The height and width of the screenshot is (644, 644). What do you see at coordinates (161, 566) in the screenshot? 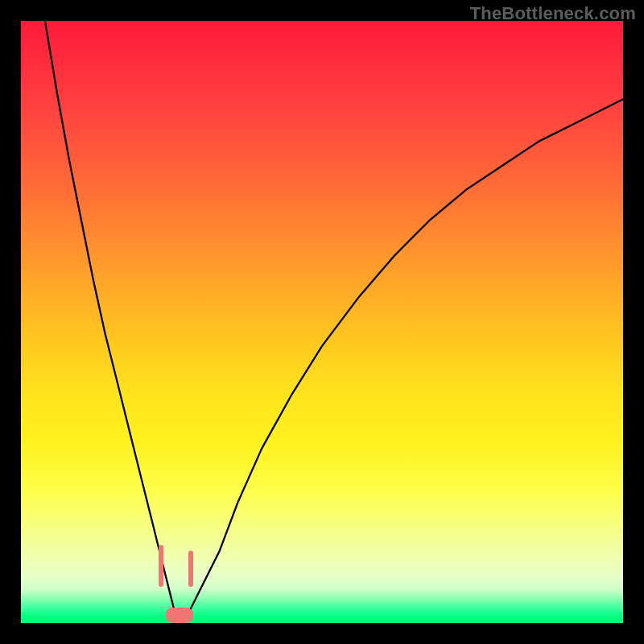
I see `marker-segment-left` at bounding box center [161, 566].